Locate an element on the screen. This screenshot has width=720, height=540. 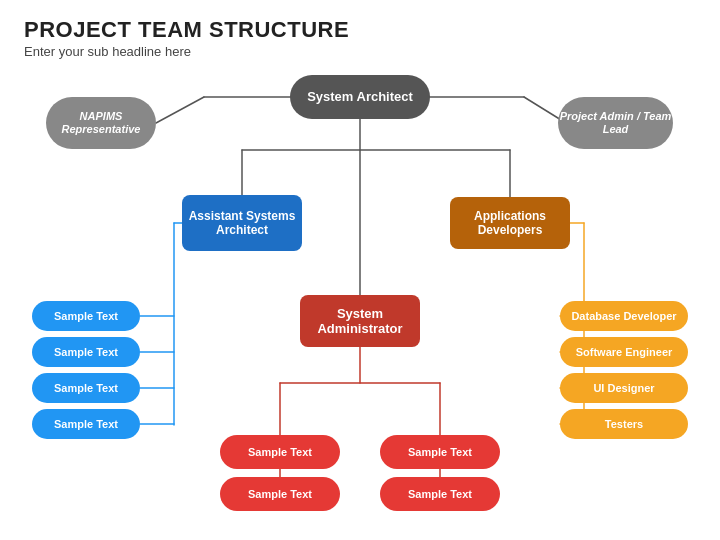
node-sys-admin: System Administrator is located at coordinates (360, 321).